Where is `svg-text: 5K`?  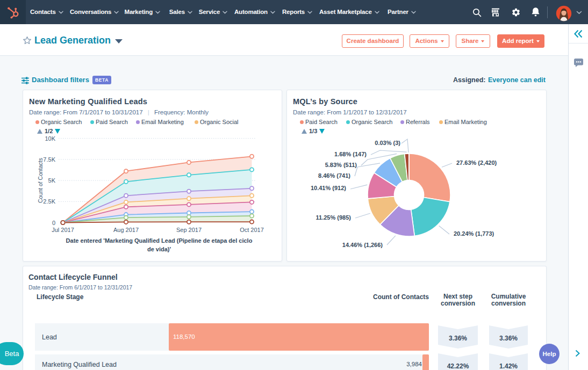 svg-text: 5K is located at coordinates (52, 180).